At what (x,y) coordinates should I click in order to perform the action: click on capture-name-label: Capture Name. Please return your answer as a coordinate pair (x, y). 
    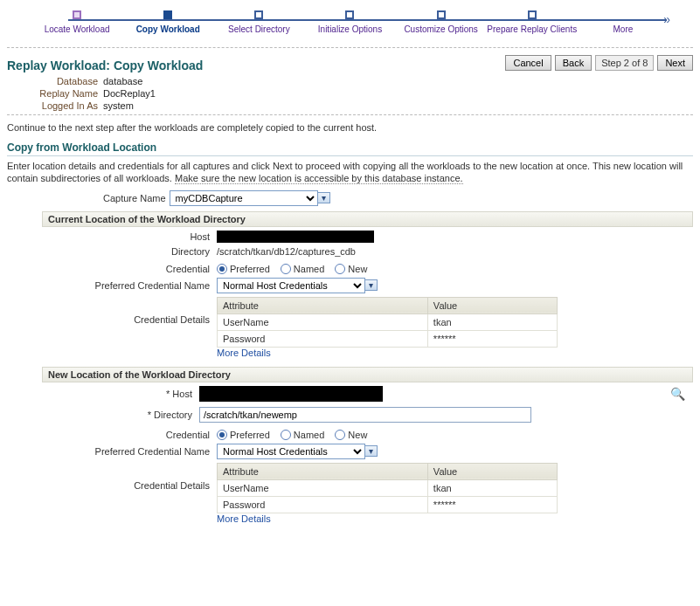
    Looking at the image, I should click on (135, 198).